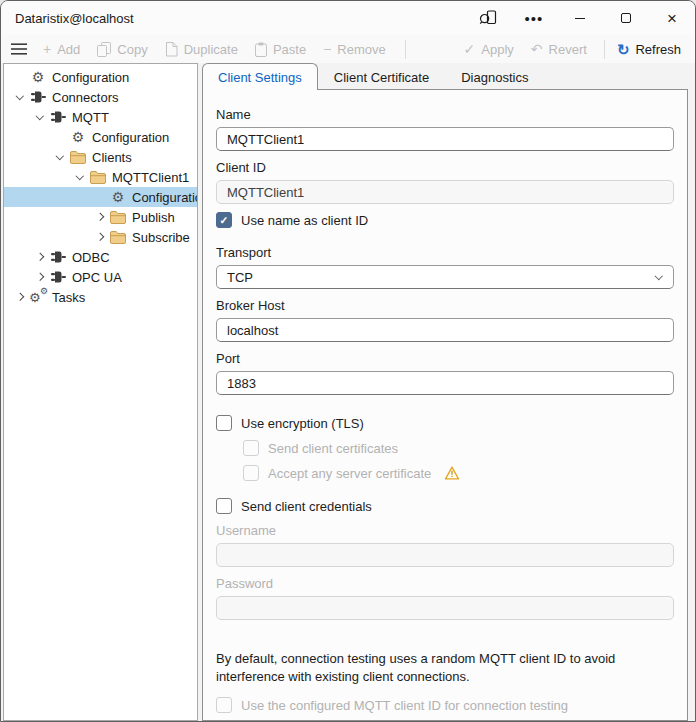  I want to click on use-name-as-client-id-checkbox: ✓ Use name as client ID, so click(445, 220).